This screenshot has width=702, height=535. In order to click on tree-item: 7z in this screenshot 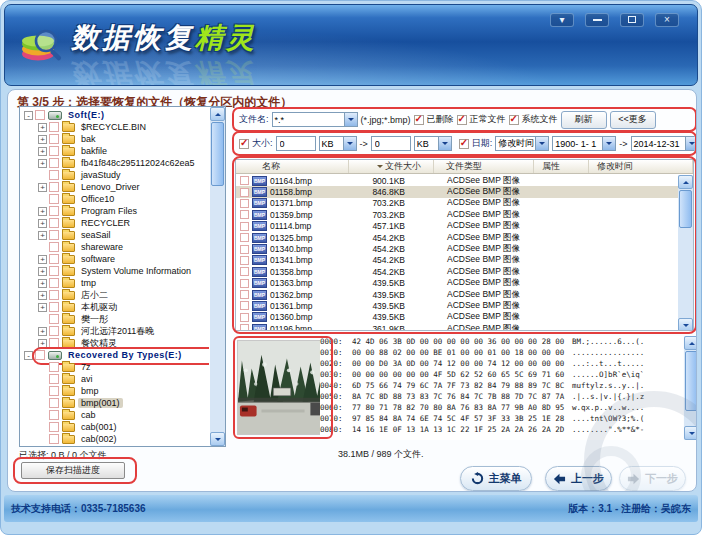, I will do `click(115, 367)`.